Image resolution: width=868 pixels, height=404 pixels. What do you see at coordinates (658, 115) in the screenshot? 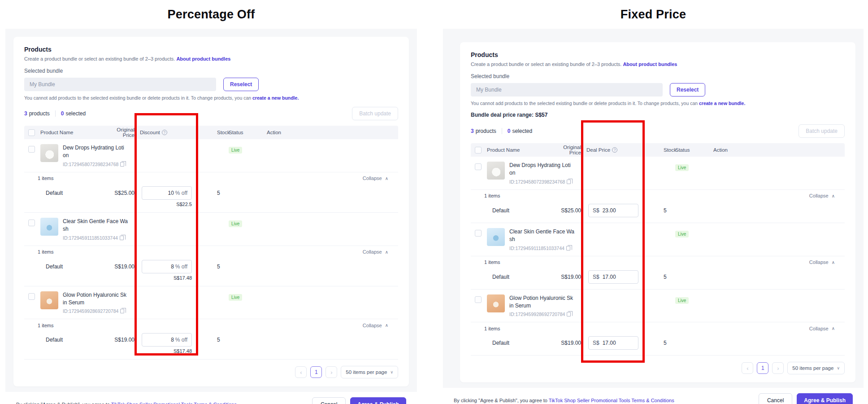
I see `bundle-deal-price-range: Bundle deal price range: S$57` at bounding box center [658, 115].